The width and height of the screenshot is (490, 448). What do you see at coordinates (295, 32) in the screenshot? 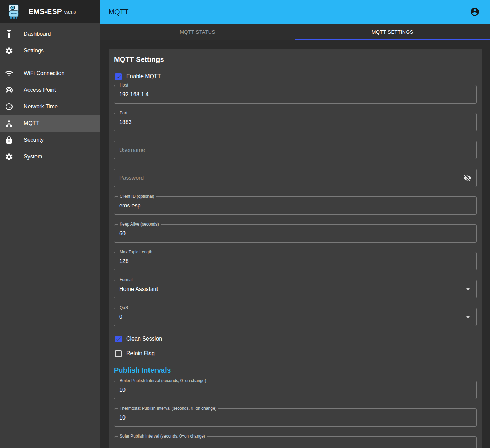
I see `tab-bar: MQTT STATUS MQTT SETTINGS` at bounding box center [295, 32].